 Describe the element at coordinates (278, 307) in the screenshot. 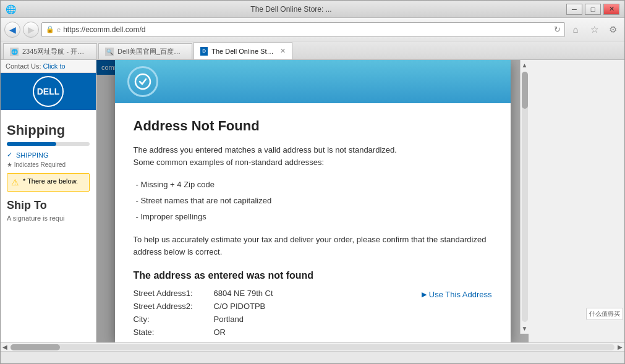

I see `entered-street2-row: Street Address2: C/O PIDOTPB` at that location.